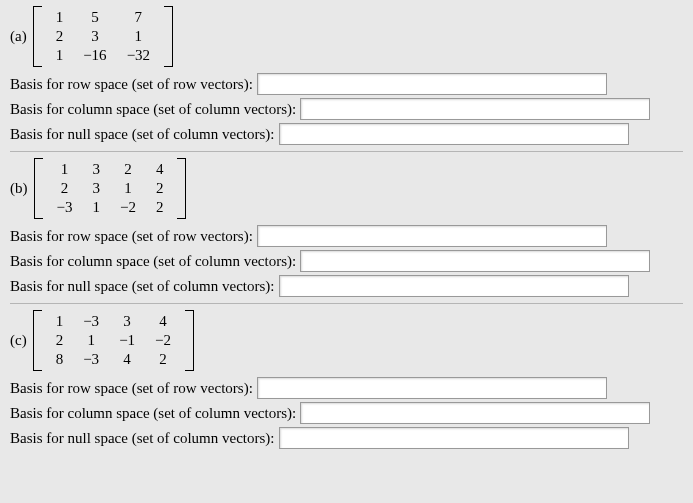 The width and height of the screenshot is (693, 503). What do you see at coordinates (114, 340) in the screenshot?
I see `matrix-body: 1 −3 3 4 2 1 −1 −2 8 −3 4 2` at bounding box center [114, 340].